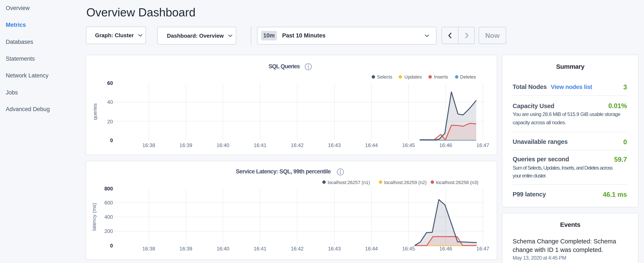 The image size is (644, 263). What do you see at coordinates (441, 77) in the screenshot?
I see `svg-text: Inserts` at bounding box center [441, 77].